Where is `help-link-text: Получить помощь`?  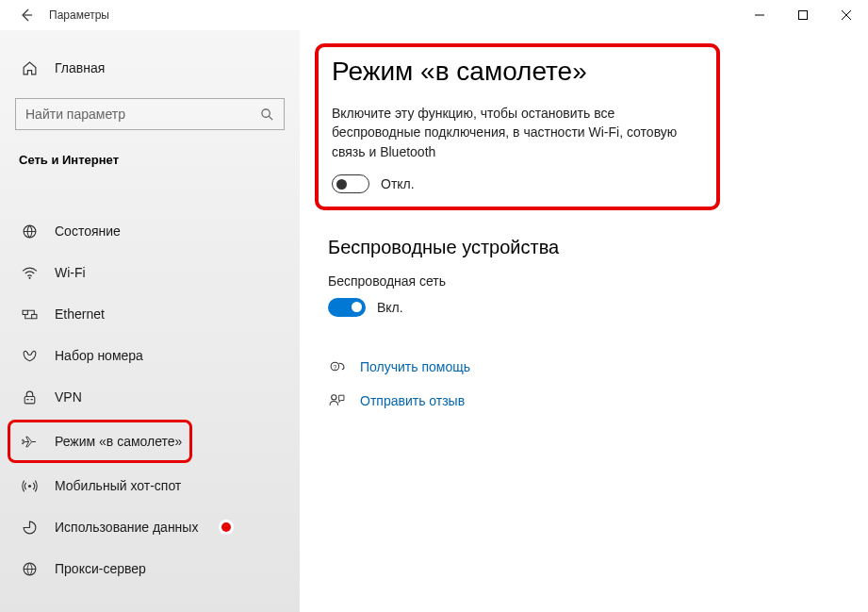
help-link-text: Получить помощь is located at coordinates (415, 367).